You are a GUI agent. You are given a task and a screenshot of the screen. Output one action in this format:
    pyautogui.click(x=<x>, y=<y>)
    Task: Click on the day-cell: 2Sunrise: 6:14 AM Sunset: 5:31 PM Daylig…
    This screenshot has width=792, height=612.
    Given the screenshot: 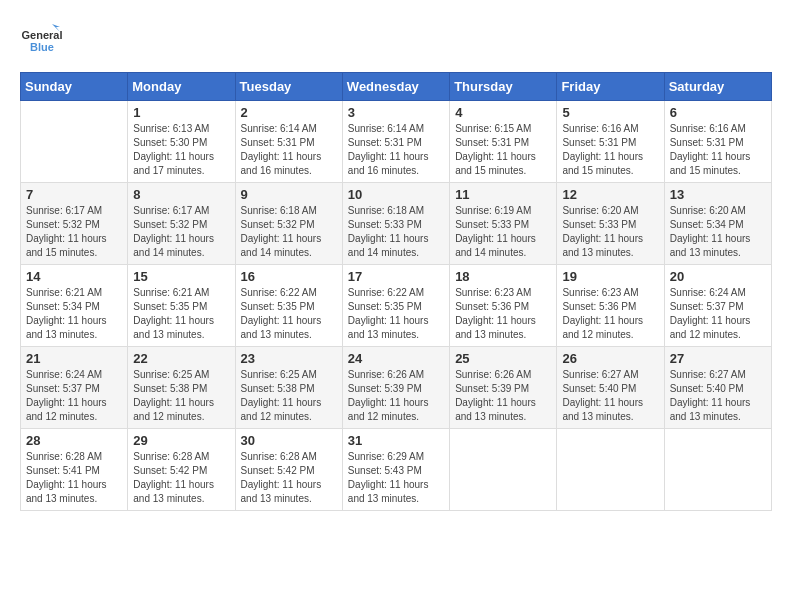 What is the action you would take?
    pyautogui.click(x=288, y=142)
    